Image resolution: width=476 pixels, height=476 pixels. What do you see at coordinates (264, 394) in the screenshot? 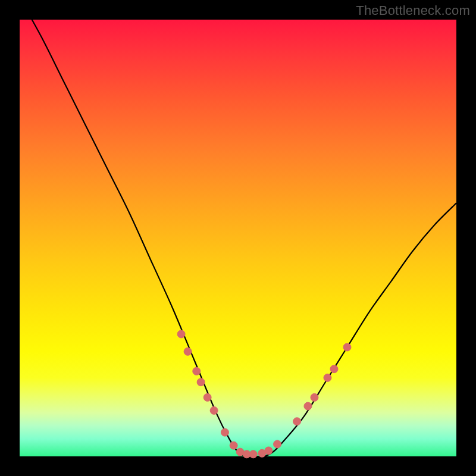
I see `curve-markers` at bounding box center [264, 394].